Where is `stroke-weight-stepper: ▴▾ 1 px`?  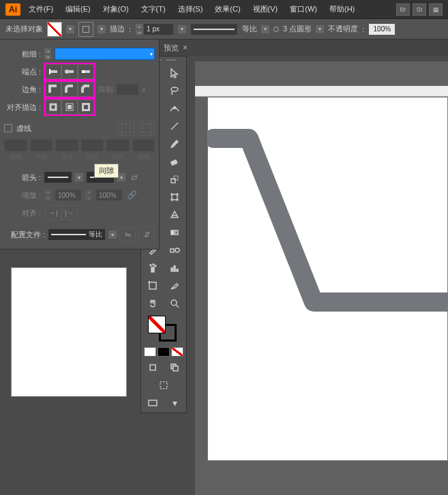
stroke-weight-stepper: ▴▾ 1 px is located at coordinates (154, 29).